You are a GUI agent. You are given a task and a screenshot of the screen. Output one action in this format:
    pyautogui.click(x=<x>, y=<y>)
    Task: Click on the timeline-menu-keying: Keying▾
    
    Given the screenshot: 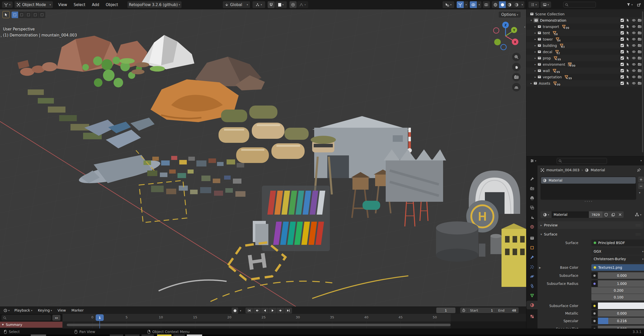 What is the action you would take?
    pyautogui.click(x=45, y=310)
    